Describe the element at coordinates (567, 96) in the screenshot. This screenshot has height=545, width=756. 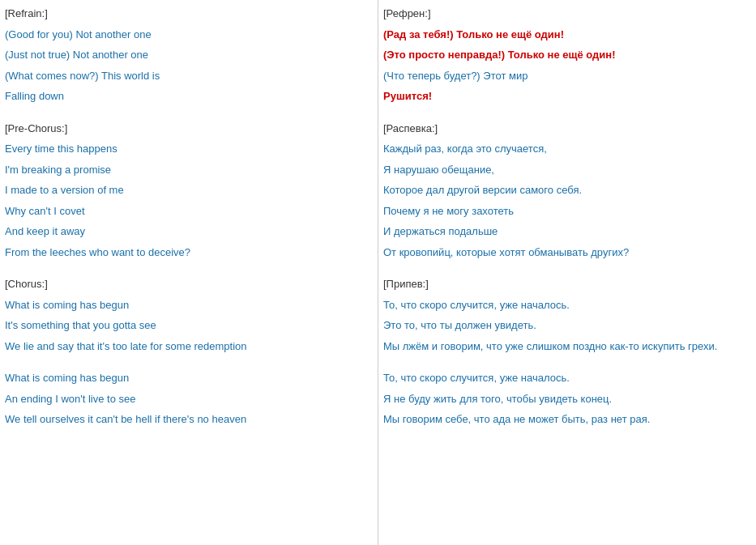
I see `line: Рушится!` at that location.